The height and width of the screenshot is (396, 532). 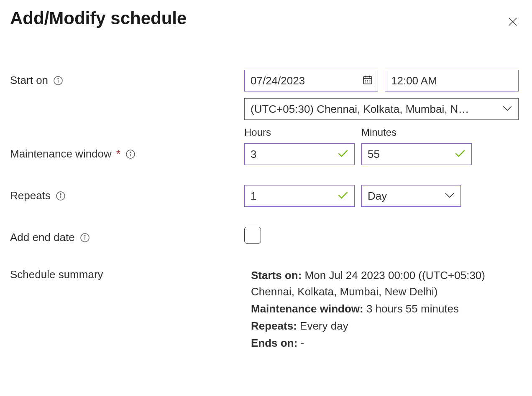 I want to click on schedule-summary-label: Schedule summary, so click(x=57, y=275).